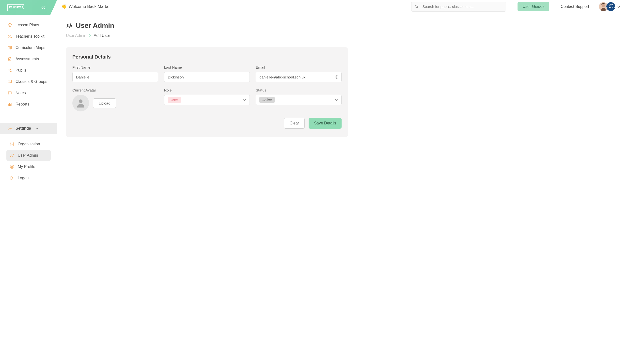 The height and width of the screenshot is (364, 629). I want to click on sub-nav-organisation: Organisation, so click(28, 144).